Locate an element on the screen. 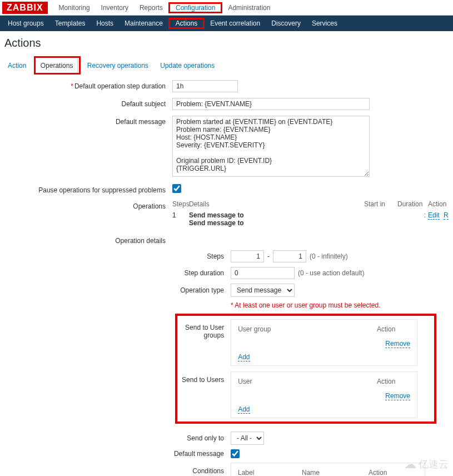 The height and width of the screenshot is (476, 453). step-duration-hint: (0 - use action default) is located at coordinates (331, 273).